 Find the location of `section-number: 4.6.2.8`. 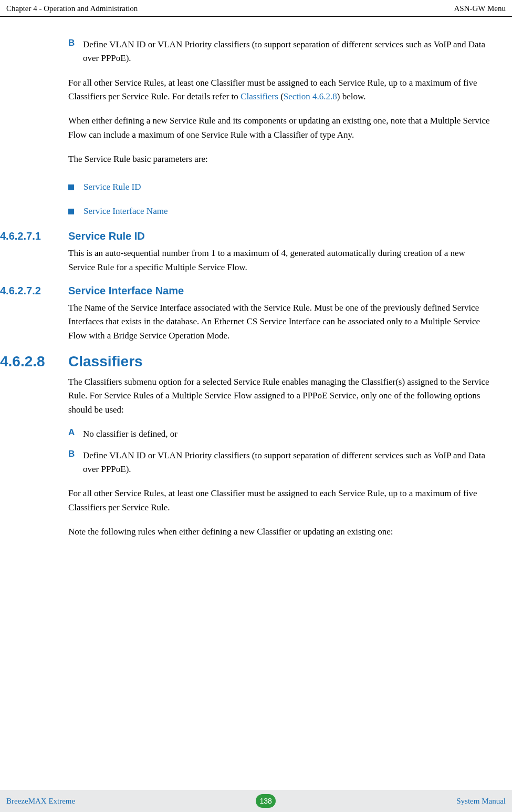

section-number: 4.6.2.8 is located at coordinates (34, 362).